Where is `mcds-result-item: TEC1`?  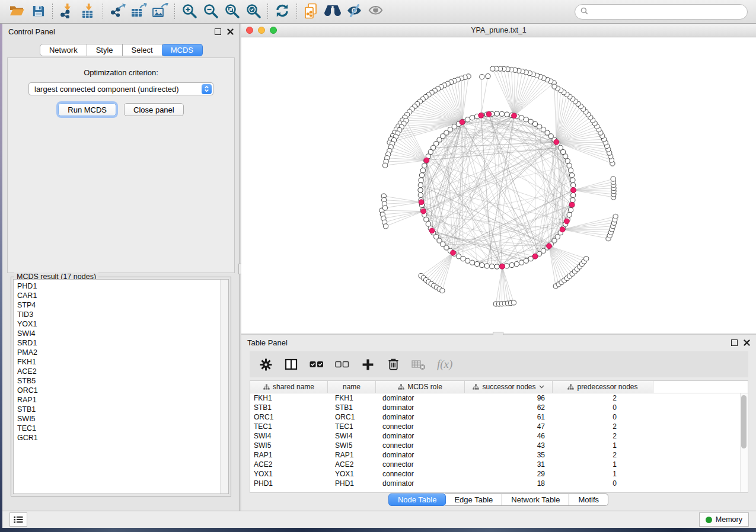 mcds-result-item: TEC1 is located at coordinates (119, 428).